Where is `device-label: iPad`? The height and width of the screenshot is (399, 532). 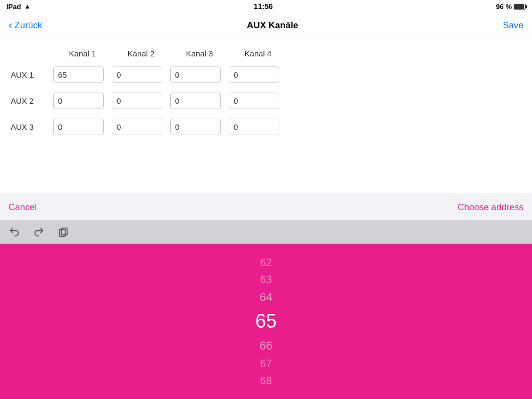
device-label: iPad is located at coordinates (14, 6).